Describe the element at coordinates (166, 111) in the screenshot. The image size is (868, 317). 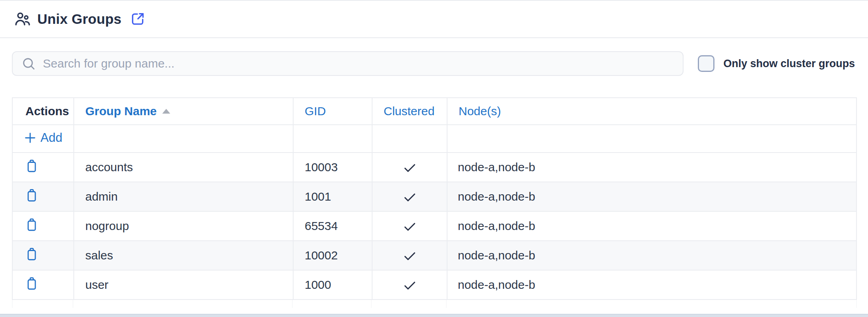
I see `sort-asc-icon` at that location.